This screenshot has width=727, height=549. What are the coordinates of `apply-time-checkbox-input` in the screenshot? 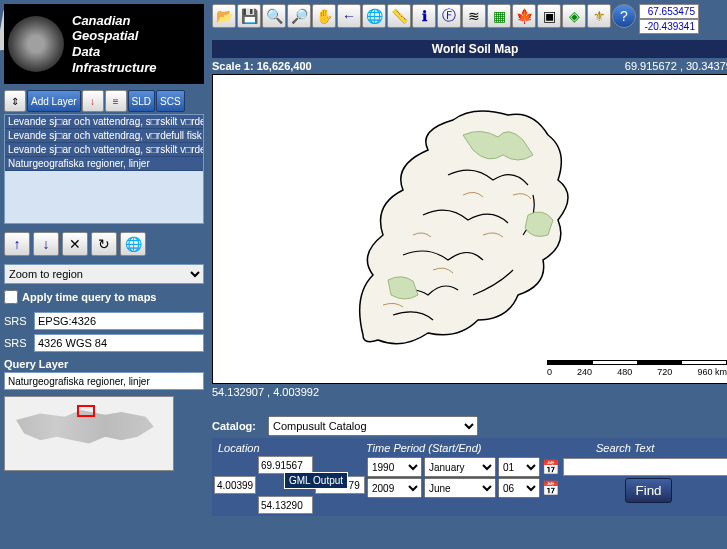 It's located at (11, 297).